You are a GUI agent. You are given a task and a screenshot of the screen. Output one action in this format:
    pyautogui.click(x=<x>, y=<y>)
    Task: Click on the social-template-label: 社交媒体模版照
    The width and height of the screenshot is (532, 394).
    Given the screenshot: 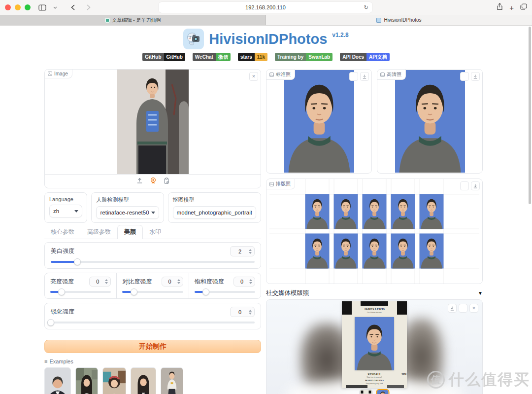 What is the action you would take?
    pyautogui.click(x=288, y=293)
    